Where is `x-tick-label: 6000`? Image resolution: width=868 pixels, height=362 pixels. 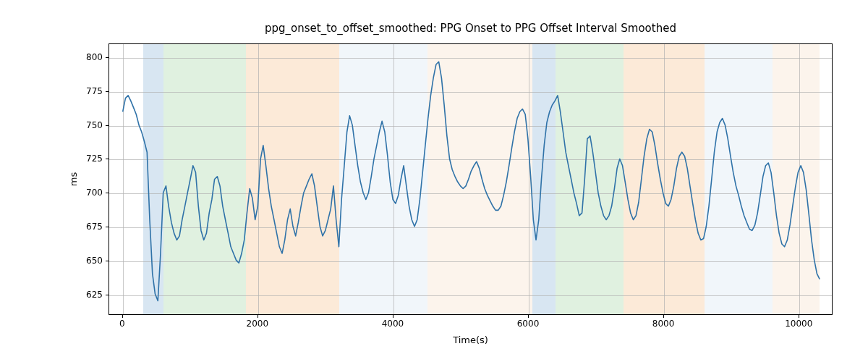
x-tick-label: 6000 is located at coordinates (528, 324).